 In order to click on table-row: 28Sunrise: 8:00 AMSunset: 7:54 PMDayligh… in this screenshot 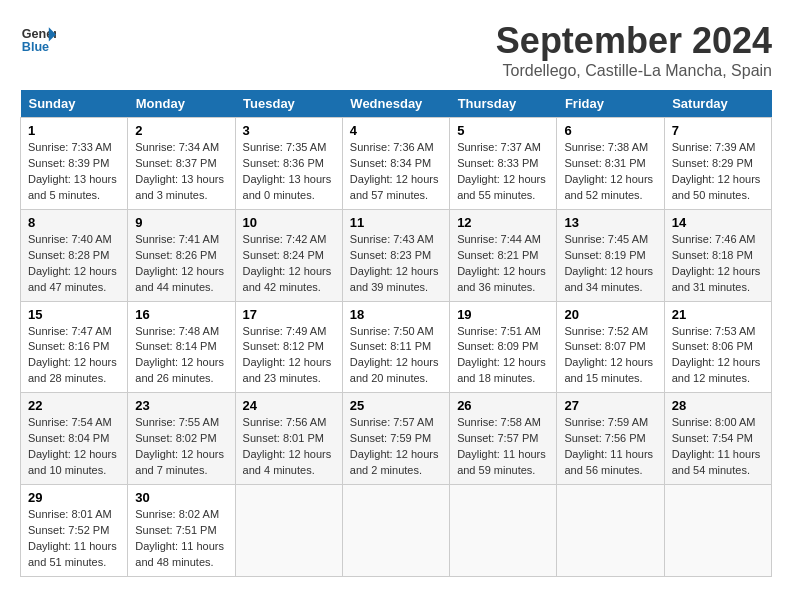, I will do `click(718, 439)`.